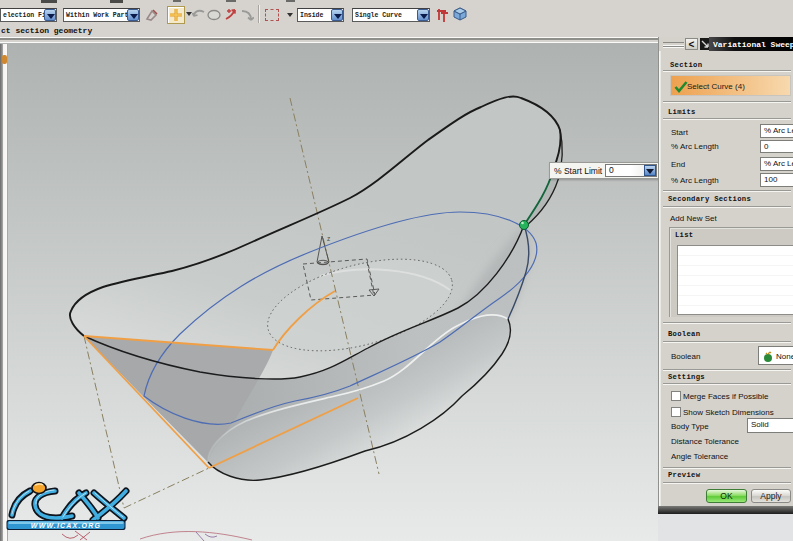 This screenshot has width=793, height=541. What do you see at coordinates (66, 526) in the screenshot?
I see `svg-text: WWW.ICAX.ORG` at bounding box center [66, 526].